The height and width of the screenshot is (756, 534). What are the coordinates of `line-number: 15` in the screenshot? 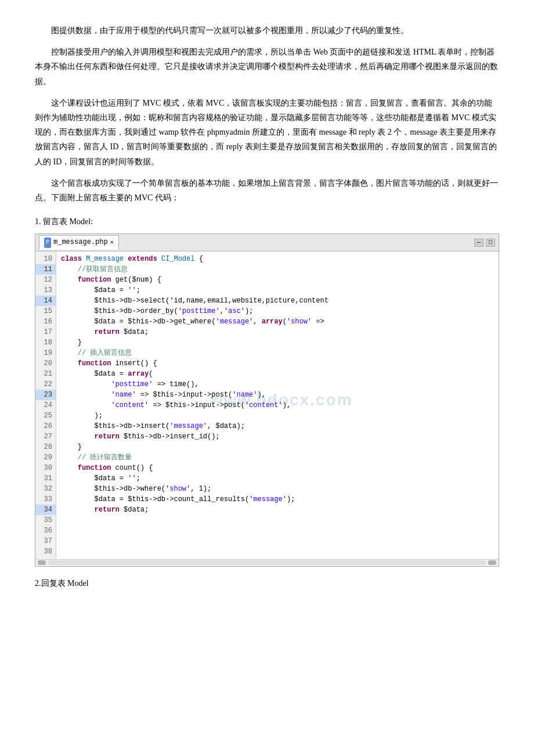 It's located at (45, 311).